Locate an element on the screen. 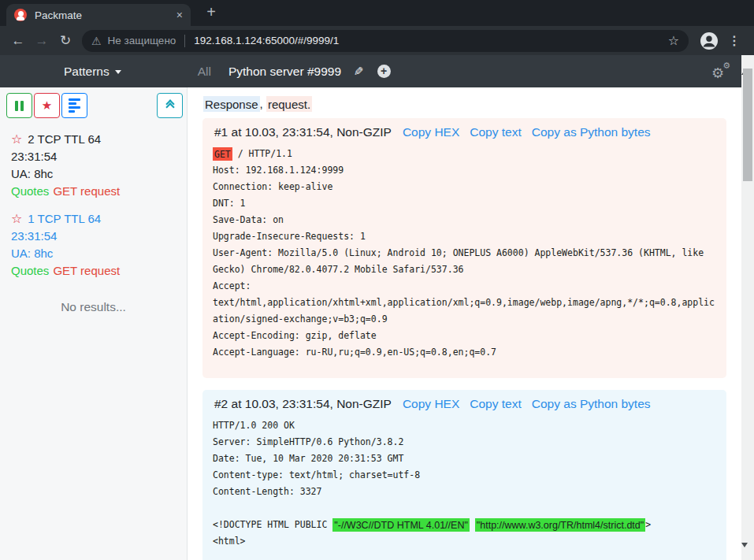  text-segment: Host: 192.168.1.124:9999 is located at coordinates (278, 170).